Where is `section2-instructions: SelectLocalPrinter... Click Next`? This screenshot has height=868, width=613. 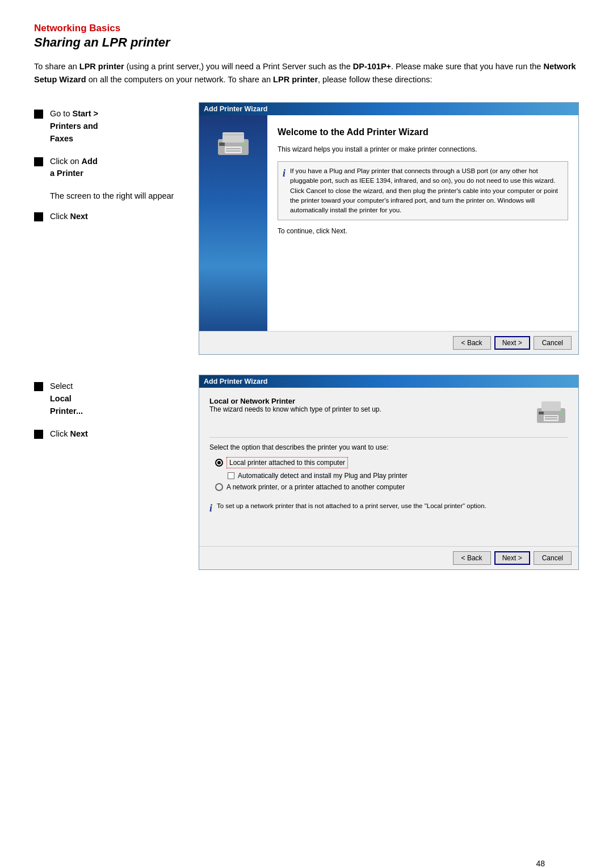
section2-instructions: SelectLocalPrinter... Click Next is located at coordinates (114, 412).